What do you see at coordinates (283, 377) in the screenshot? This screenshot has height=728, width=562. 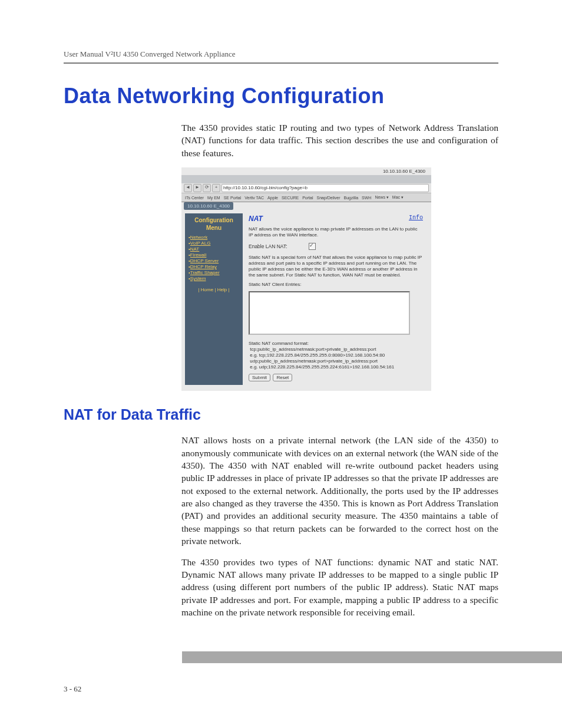 I see `reset-button: Reset` at bounding box center [283, 377].